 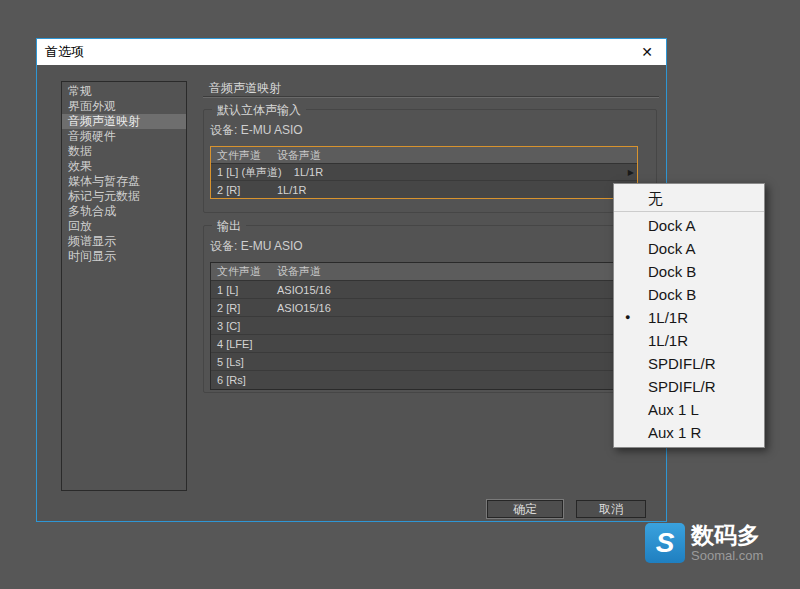 What do you see at coordinates (424, 172) in the screenshot?
I see `input-mapping-table: 文件声道 设备声道 1 [L] (单声道) 1L/1R ▶ 2 [R]` at bounding box center [424, 172].